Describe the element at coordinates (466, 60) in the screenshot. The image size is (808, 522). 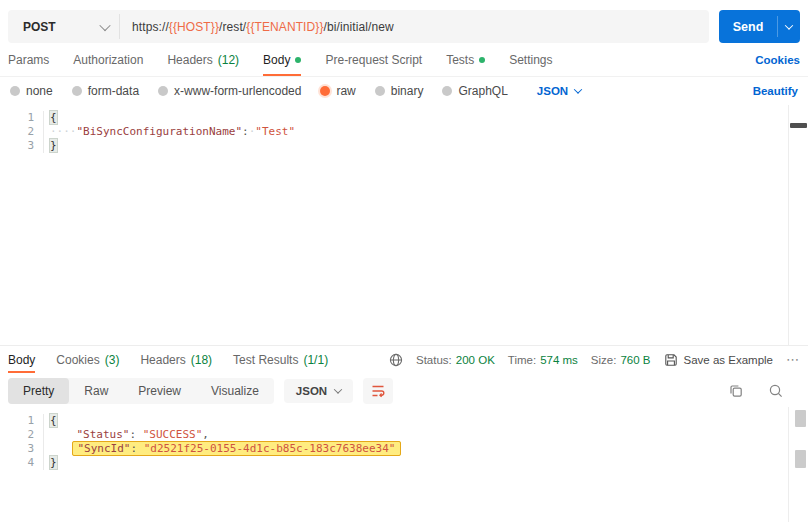
I see `tab-tests: Tests` at that location.